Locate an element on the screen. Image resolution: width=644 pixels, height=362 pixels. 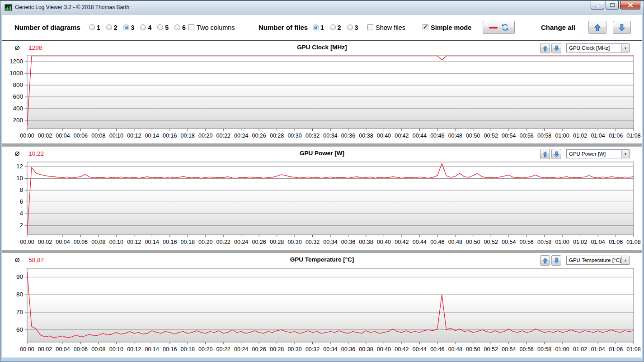
y-axis-label: 600 is located at coordinates (13, 97).